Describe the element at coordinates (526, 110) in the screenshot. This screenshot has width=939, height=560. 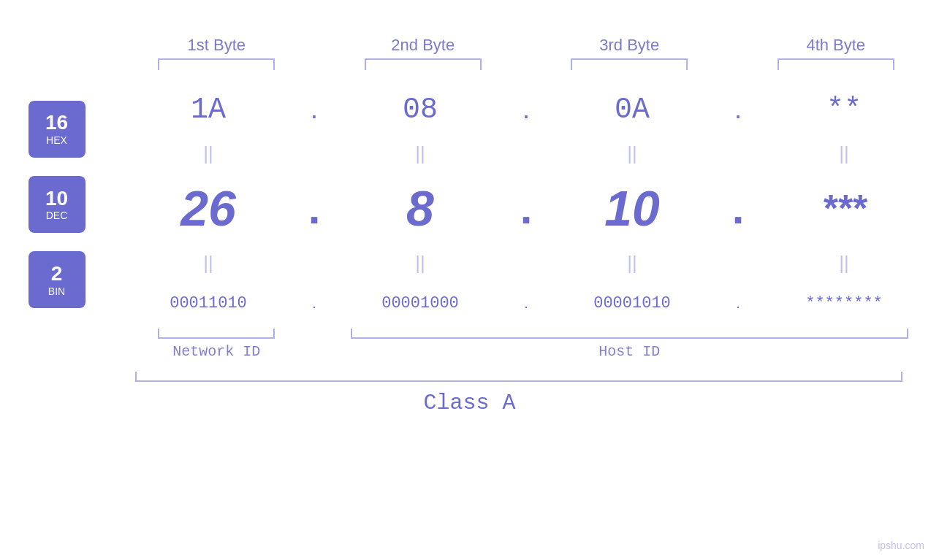
I see `hex-row: 1A . 08 . 0A . **` at that location.